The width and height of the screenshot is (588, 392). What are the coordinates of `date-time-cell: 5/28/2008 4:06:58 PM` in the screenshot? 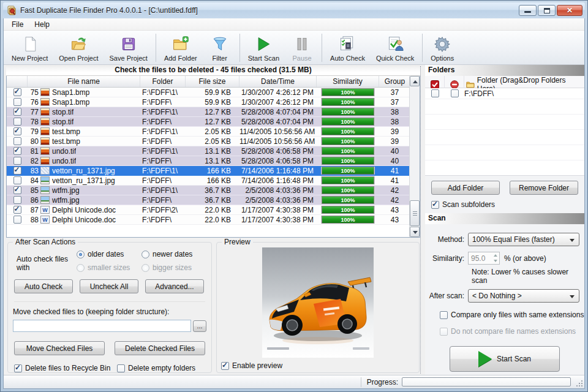 It's located at (278, 151).